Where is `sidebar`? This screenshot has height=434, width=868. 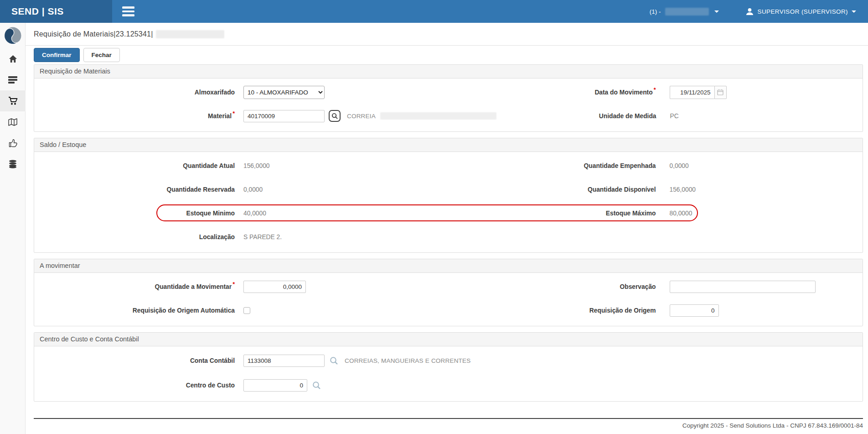 sidebar is located at coordinates (13, 228).